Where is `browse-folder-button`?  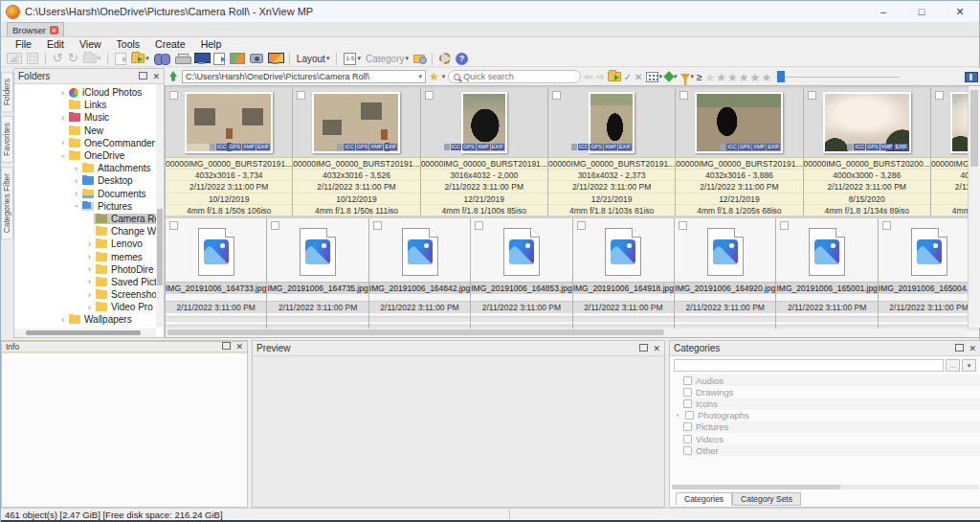
browse-folder-button is located at coordinates (614, 77).